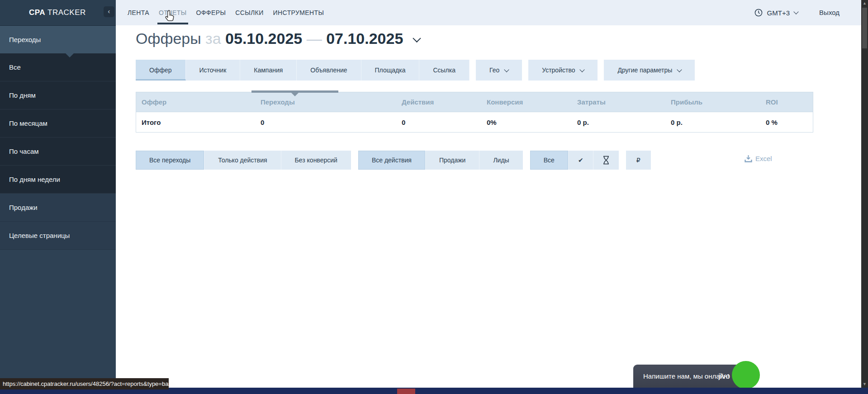 This screenshot has height=394, width=868. Describe the element at coordinates (37, 13) in the screenshot. I see `brand-bold: CPA` at that location.